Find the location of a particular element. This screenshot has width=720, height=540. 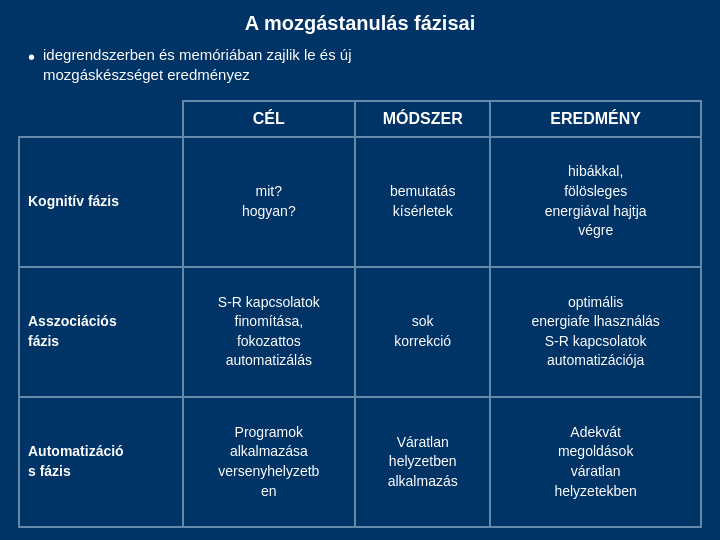

row-automatizacio-eredmeny: Adekvátmegoldásokváratlanhelyzetekben is located at coordinates (596, 462).